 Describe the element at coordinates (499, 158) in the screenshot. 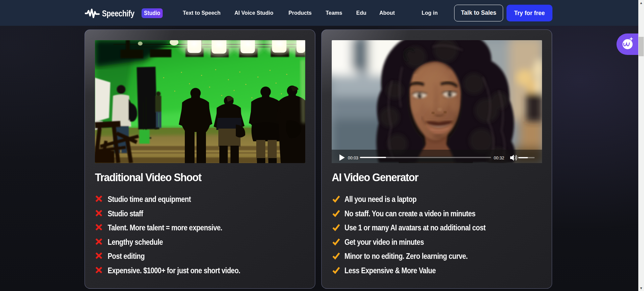

I see `svg-text: 00:32` at that location.